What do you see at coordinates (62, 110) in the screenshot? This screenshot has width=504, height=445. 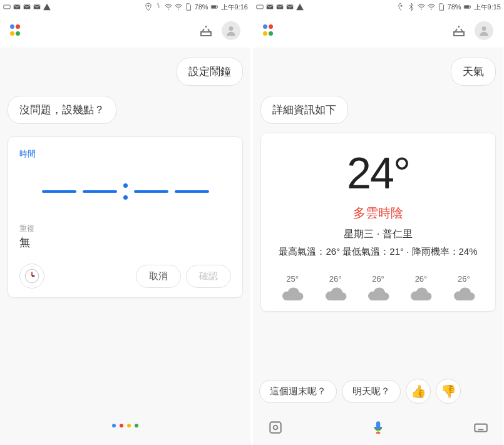 I see `assistant-message: 沒問題，設幾點？` at bounding box center [62, 110].